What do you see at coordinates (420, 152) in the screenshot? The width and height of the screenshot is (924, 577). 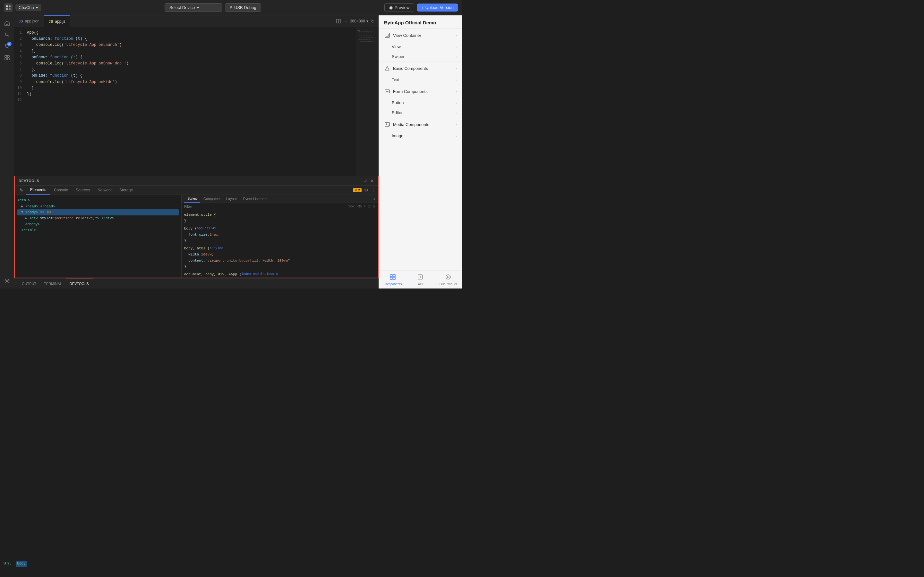 I see `right-sidebar: ByteApp Official Demo View Container Vie…` at bounding box center [420, 152].